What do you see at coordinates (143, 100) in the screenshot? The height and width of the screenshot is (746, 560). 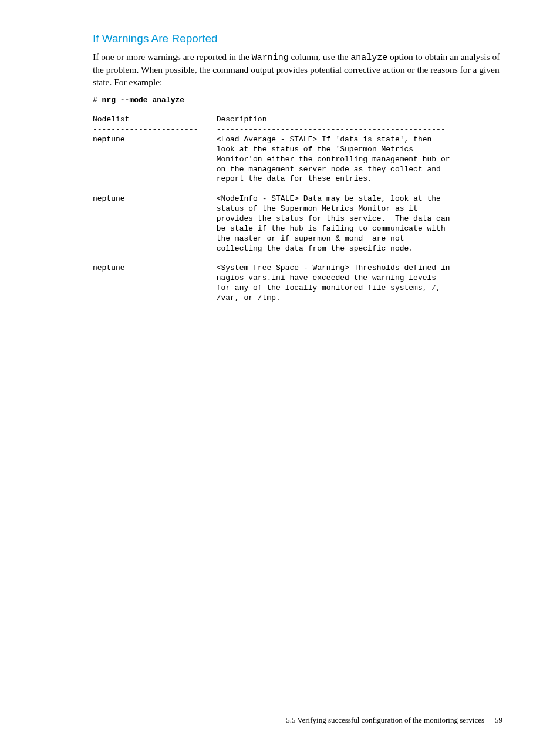 I see `command-text: nrg --mode analyze` at bounding box center [143, 100].